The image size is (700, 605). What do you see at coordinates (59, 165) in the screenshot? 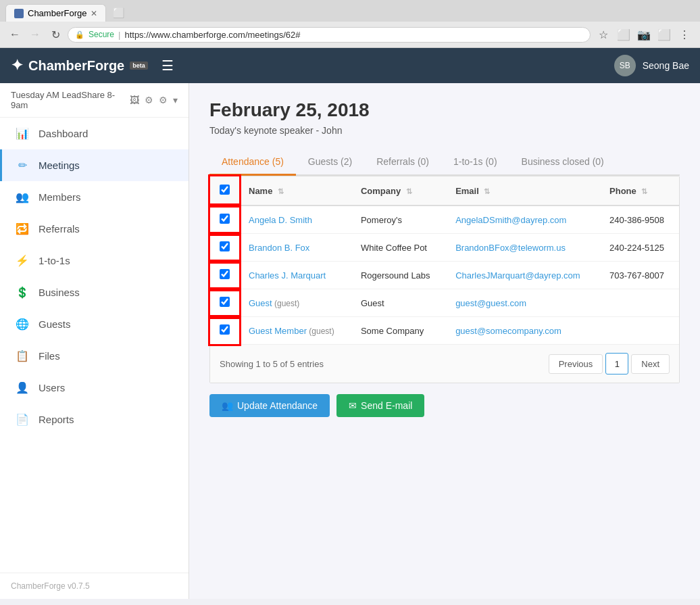
I see `sidebar-item-label: Meetings` at bounding box center [59, 165].